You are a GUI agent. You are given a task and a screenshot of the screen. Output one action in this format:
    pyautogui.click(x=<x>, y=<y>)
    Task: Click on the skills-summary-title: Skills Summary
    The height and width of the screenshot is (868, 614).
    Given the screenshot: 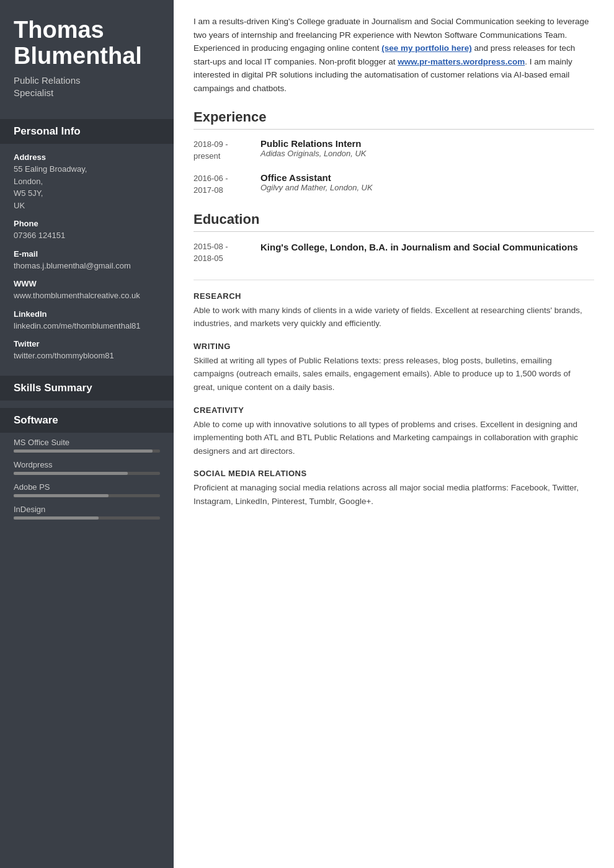 What is the action you would take?
    pyautogui.click(x=53, y=388)
    